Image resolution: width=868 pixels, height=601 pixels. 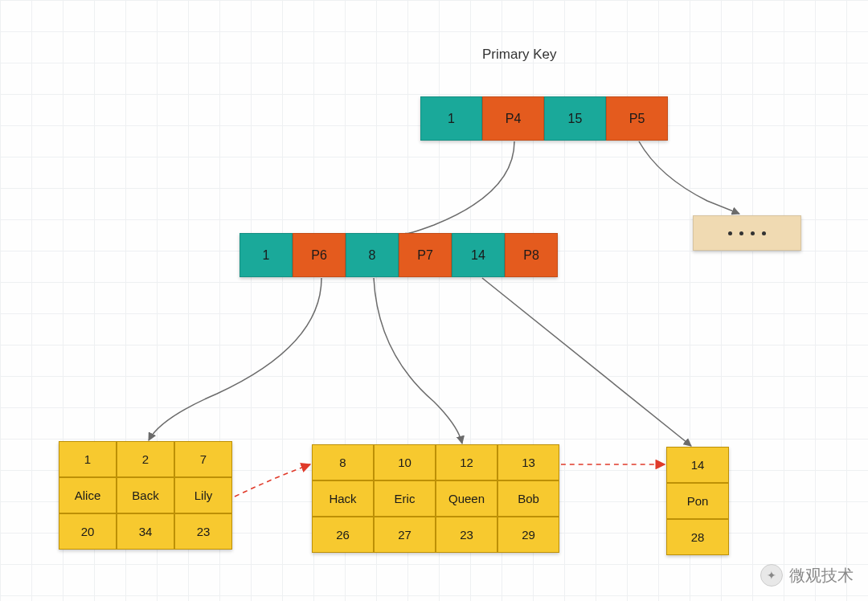 What do you see at coordinates (405, 535) in the screenshot?
I see `leaf-cell: 27` at bounding box center [405, 535].